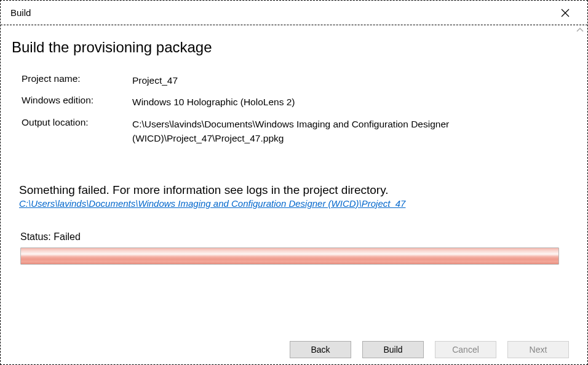 This screenshot has width=588, height=365. Describe the element at coordinates (351, 80) in the screenshot. I see `project-name-value: Project_47` at that location.